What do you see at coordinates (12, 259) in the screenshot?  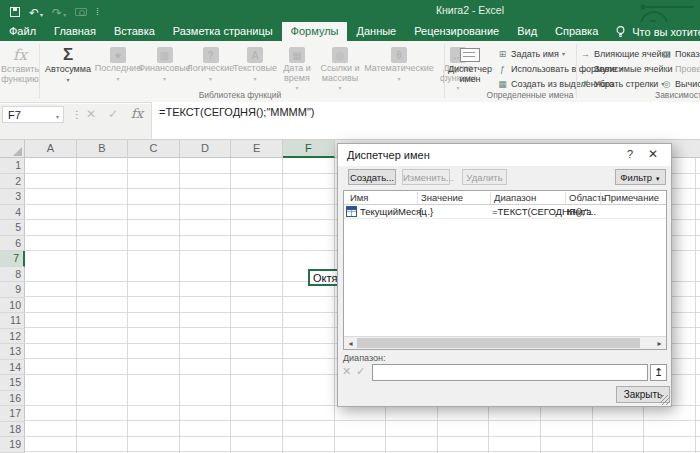 I see `row-header-7: 7` at bounding box center [12, 259].